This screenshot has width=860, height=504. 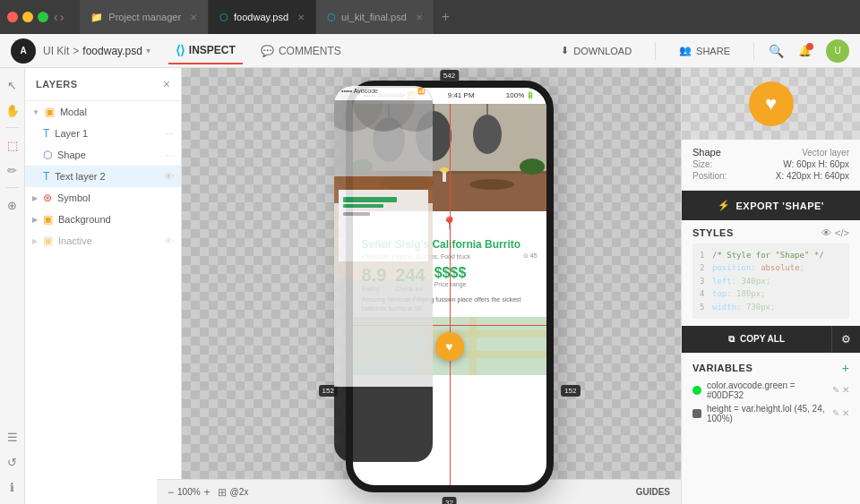 What do you see at coordinates (710, 175) in the screenshot?
I see `position-label: Position:` at bounding box center [710, 175].